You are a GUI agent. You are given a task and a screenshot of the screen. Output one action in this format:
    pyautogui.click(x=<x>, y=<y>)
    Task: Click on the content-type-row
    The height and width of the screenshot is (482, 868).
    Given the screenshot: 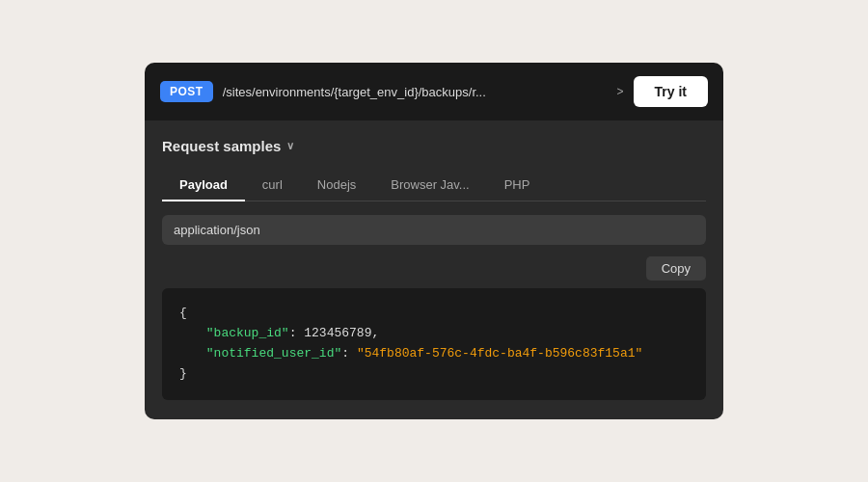 What is the action you would take?
    pyautogui.click(x=434, y=229)
    